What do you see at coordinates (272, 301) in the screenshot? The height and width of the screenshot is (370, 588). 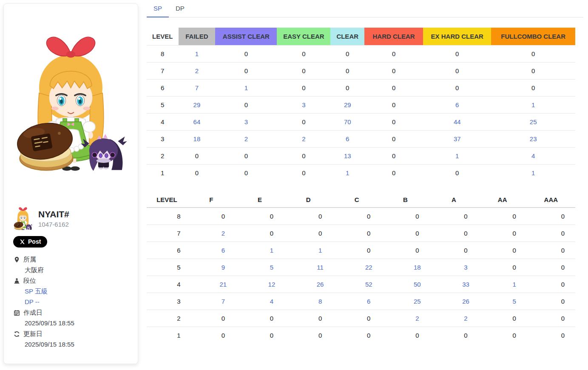 I see `grade-count-link: 4` at bounding box center [272, 301].